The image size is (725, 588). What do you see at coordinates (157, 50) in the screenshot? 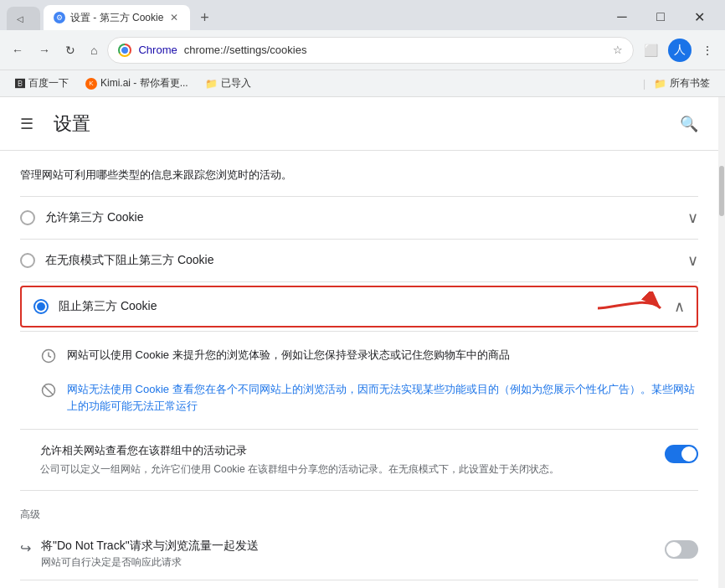
I see `chrome-label: Chrome` at bounding box center [157, 50].